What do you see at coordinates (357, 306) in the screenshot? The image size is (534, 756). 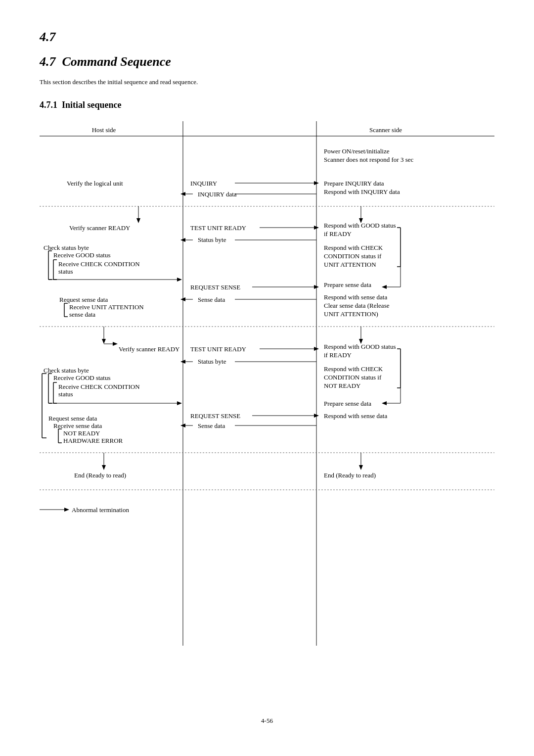 I see `svg-text: Clear sense data (Release` at bounding box center [357, 306].